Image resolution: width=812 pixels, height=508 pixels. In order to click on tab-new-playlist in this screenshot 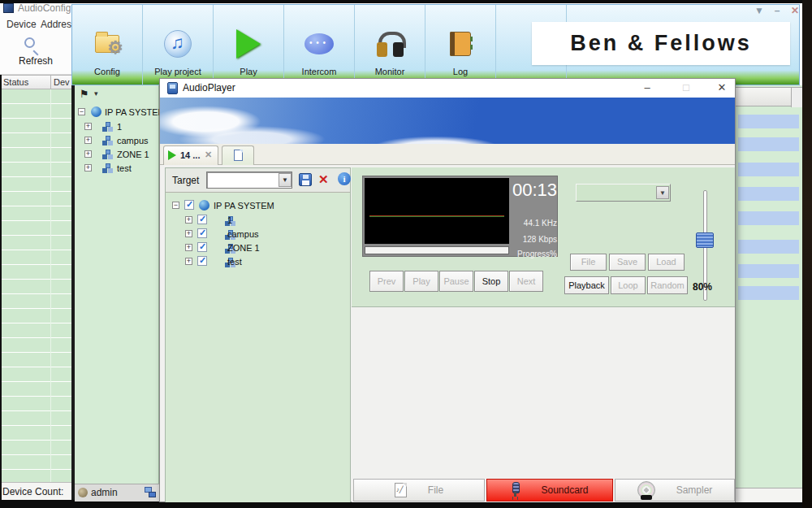, I will do `click(238, 155)`.